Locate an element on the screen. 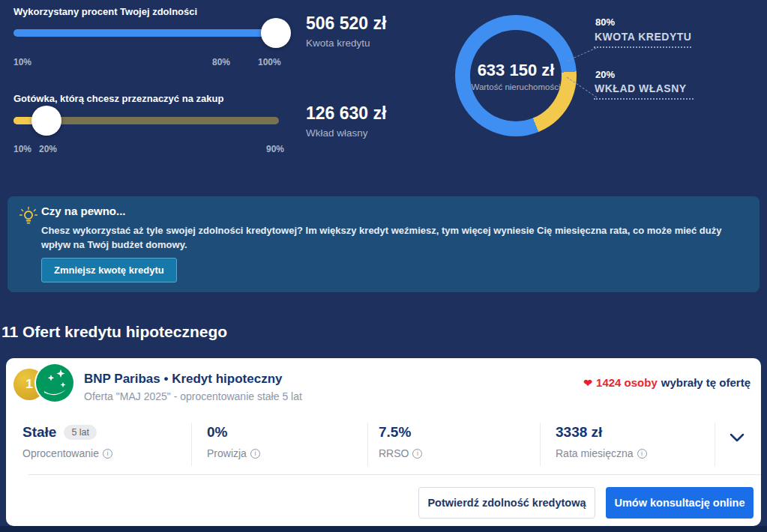 The width and height of the screenshot is (767, 532). detail-commission: 0% Prowizja is located at coordinates (234, 442).